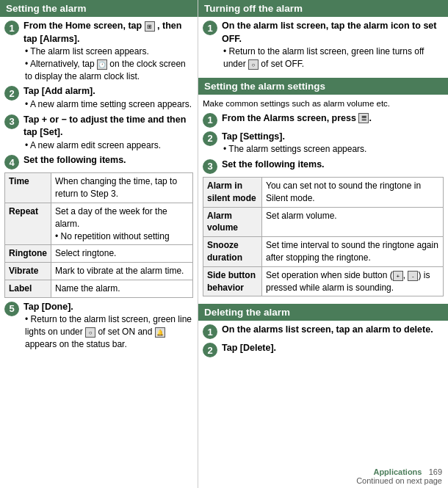 This screenshot has height=488, width=448. I want to click on table-row: Repeat Set a day of the week for the ala…, so click(99, 225).